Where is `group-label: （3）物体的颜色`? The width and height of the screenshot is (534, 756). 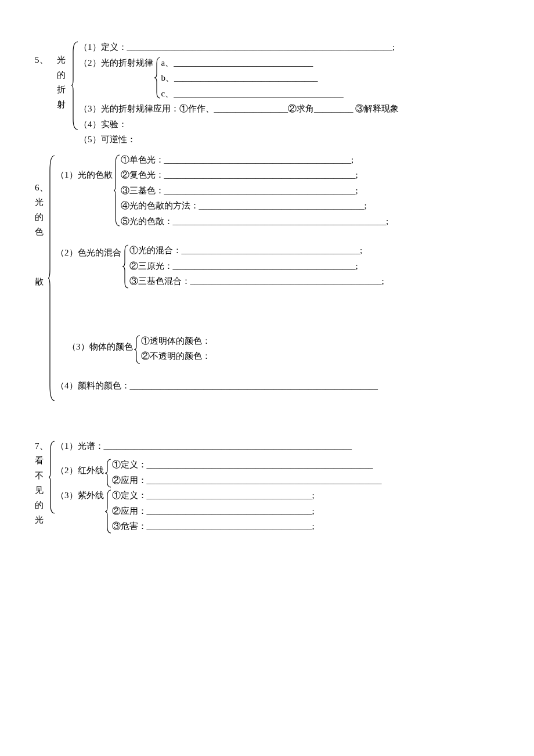 group-label: （3）物体的颜色 is located at coordinates (100, 350).